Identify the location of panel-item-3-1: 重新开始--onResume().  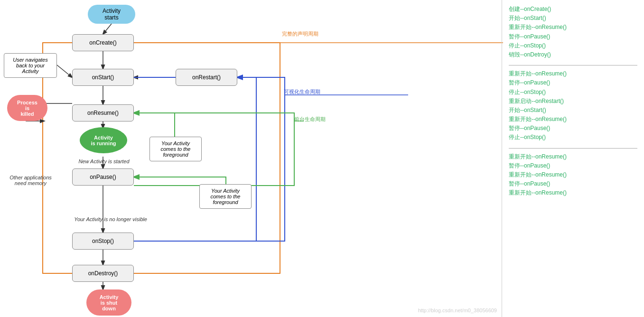
(573, 157).